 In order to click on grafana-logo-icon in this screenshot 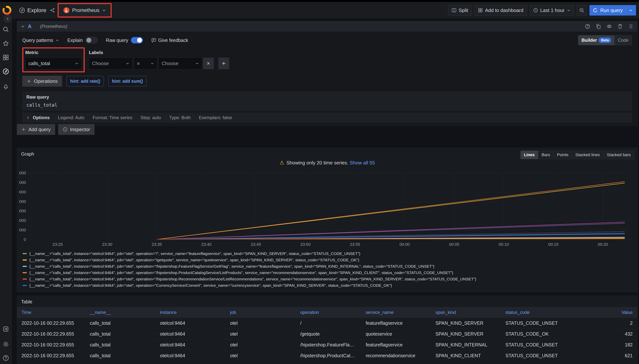, I will do `click(7, 10)`.